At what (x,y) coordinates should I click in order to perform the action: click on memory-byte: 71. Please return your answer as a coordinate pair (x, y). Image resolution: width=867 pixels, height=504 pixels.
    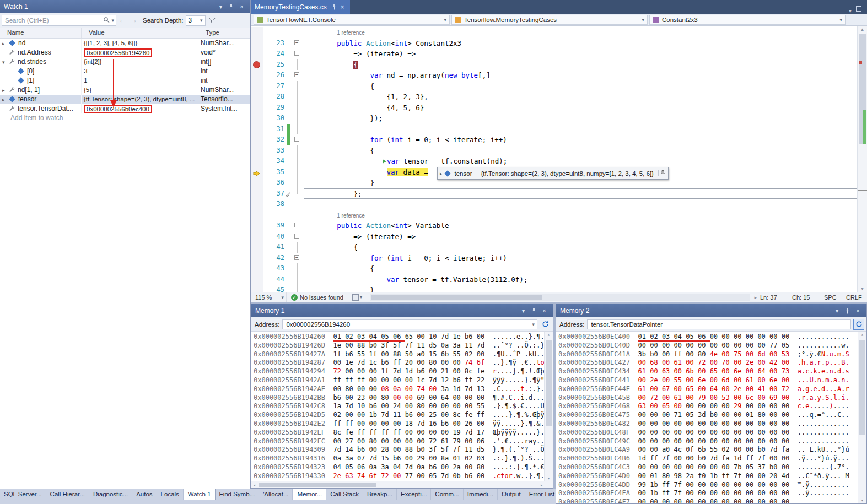
    Looking at the image, I should click on (680, 415).